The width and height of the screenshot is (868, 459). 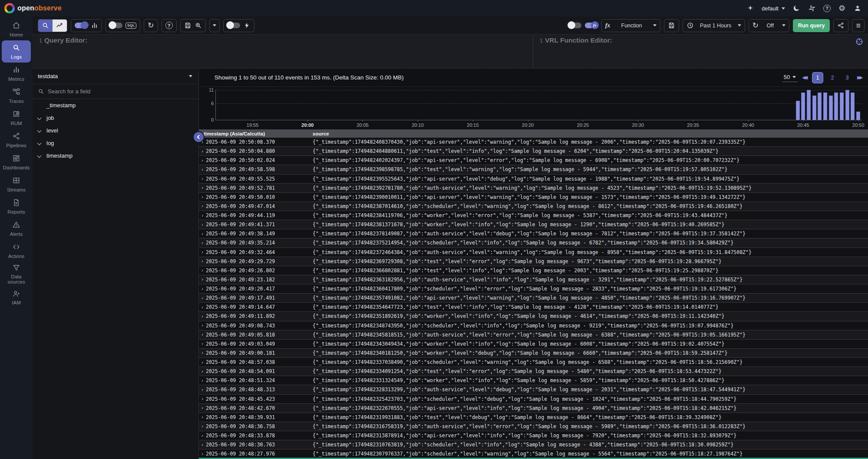 I want to click on sql-mode-group: SQL, so click(x=123, y=26).